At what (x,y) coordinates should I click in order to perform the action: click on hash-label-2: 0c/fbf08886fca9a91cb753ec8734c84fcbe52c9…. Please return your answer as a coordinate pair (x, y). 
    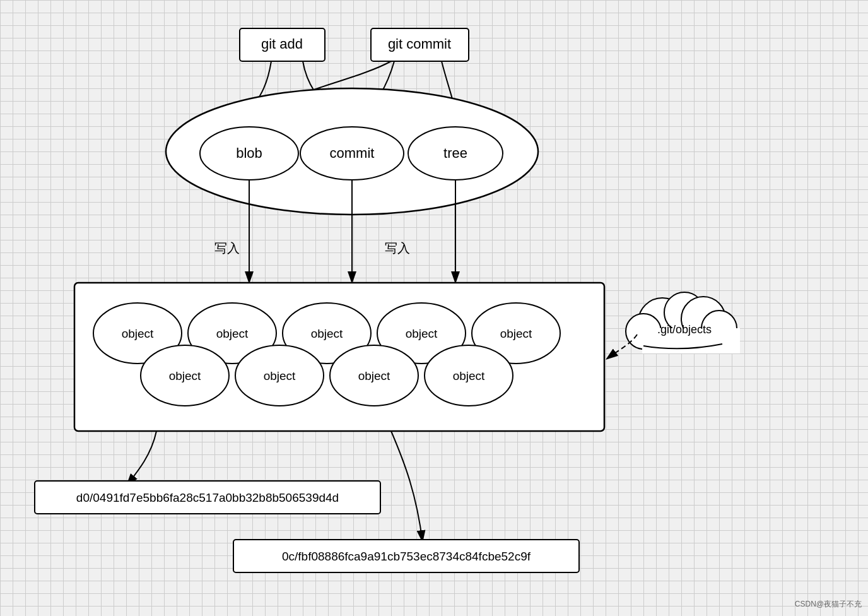
    Looking at the image, I should click on (406, 557).